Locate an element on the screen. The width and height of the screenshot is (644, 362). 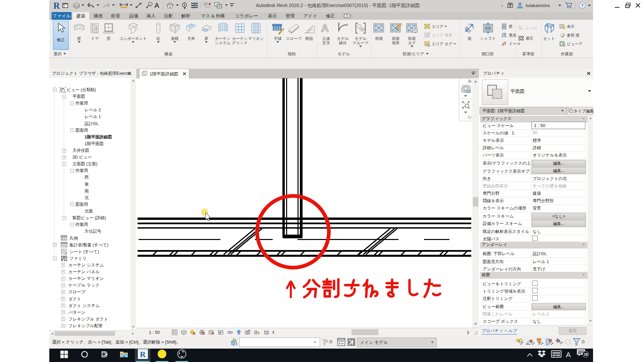
svg-text: 1 is located at coordinates (150, 5).